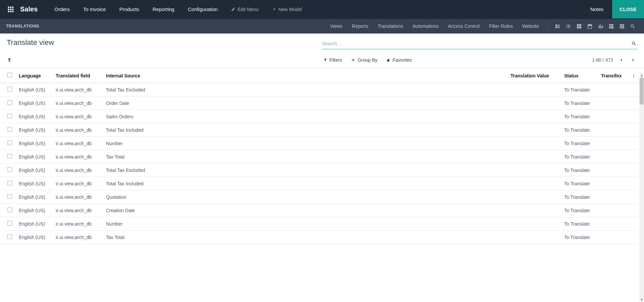 This screenshot has height=302, width=644. What do you see at coordinates (611, 26) in the screenshot?
I see `view-pivot-icon` at bounding box center [611, 26].